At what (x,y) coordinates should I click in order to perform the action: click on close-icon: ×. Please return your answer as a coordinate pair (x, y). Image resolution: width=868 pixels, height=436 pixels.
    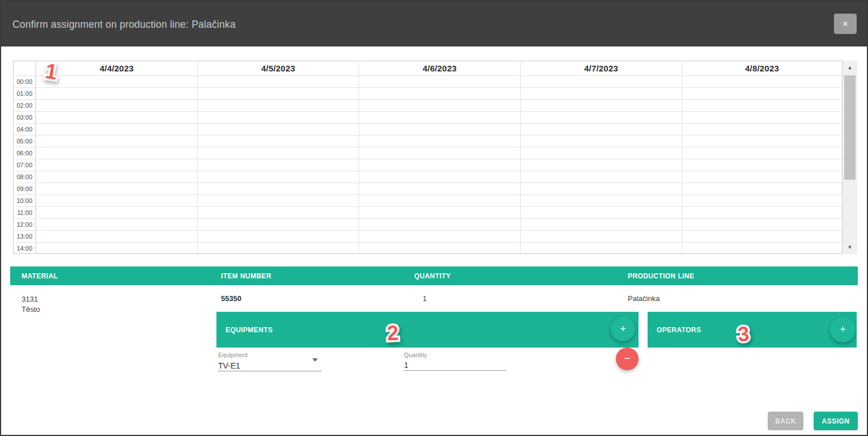
    Looking at the image, I should click on (845, 24).